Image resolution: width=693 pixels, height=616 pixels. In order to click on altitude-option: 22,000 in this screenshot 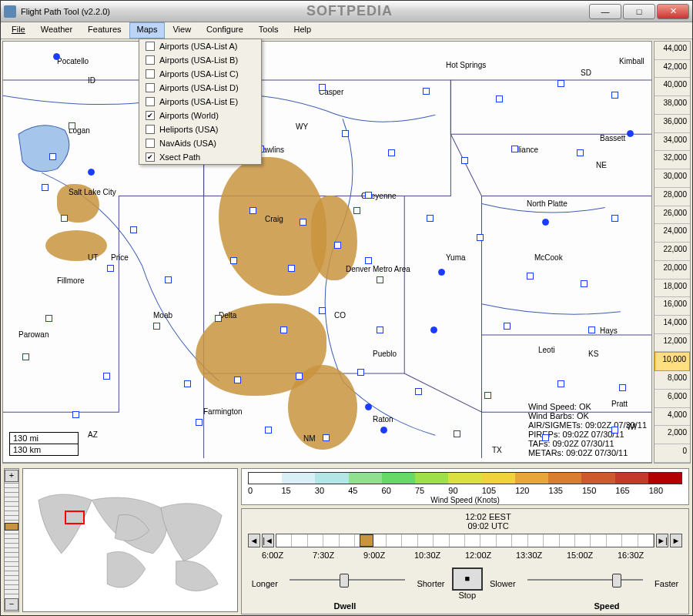, I will do `click(672, 252)`.